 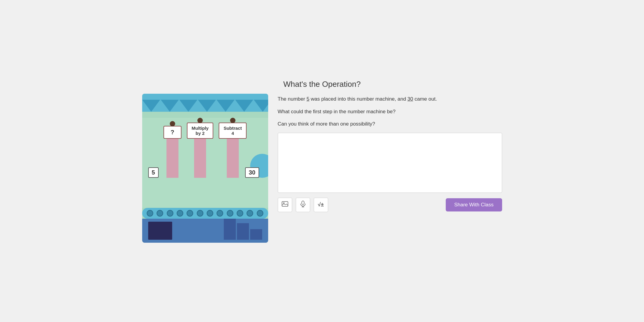 What do you see at coordinates (390, 205) in the screenshot?
I see `toolbar: √± Share With Class` at bounding box center [390, 205].